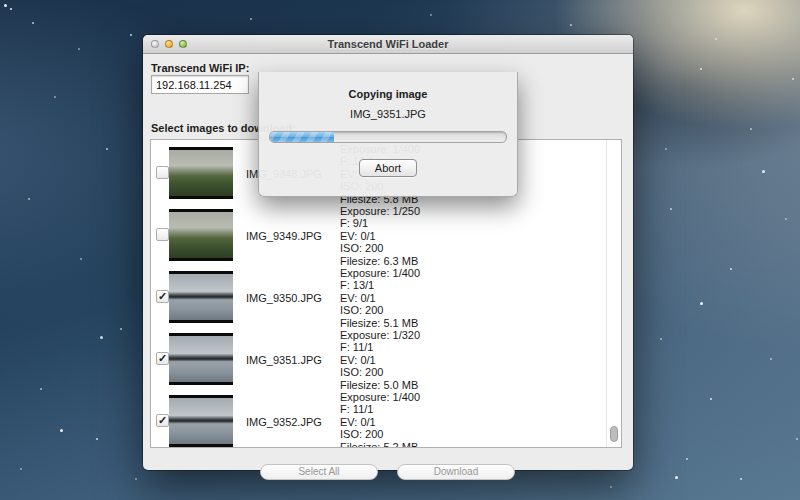 The width and height of the screenshot is (800, 500). I want to click on image-exif: Exposure: 1/250F: 9/1EV: 0/1ISO: 200File…, so click(380, 236).